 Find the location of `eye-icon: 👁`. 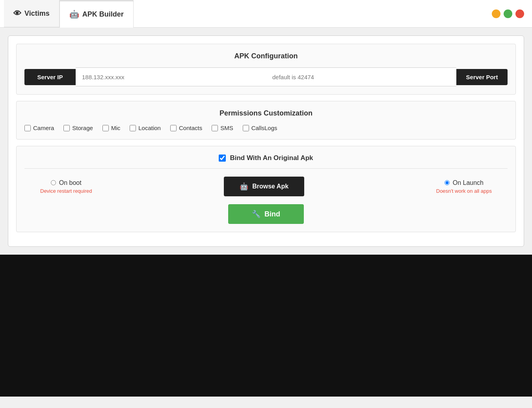

eye-icon: 👁 is located at coordinates (17, 13).